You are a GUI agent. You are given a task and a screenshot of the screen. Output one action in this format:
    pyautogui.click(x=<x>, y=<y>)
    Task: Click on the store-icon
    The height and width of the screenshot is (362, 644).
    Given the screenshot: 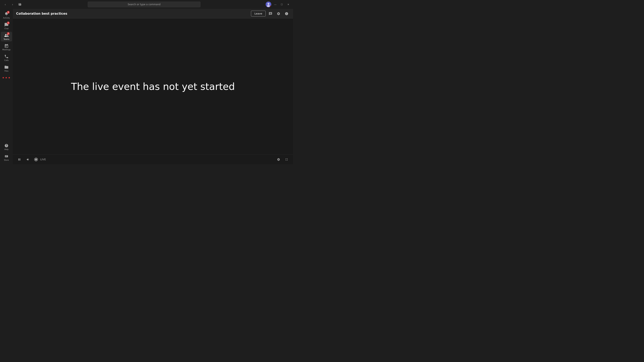 What is the action you would take?
    pyautogui.click(x=6, y=156)
    